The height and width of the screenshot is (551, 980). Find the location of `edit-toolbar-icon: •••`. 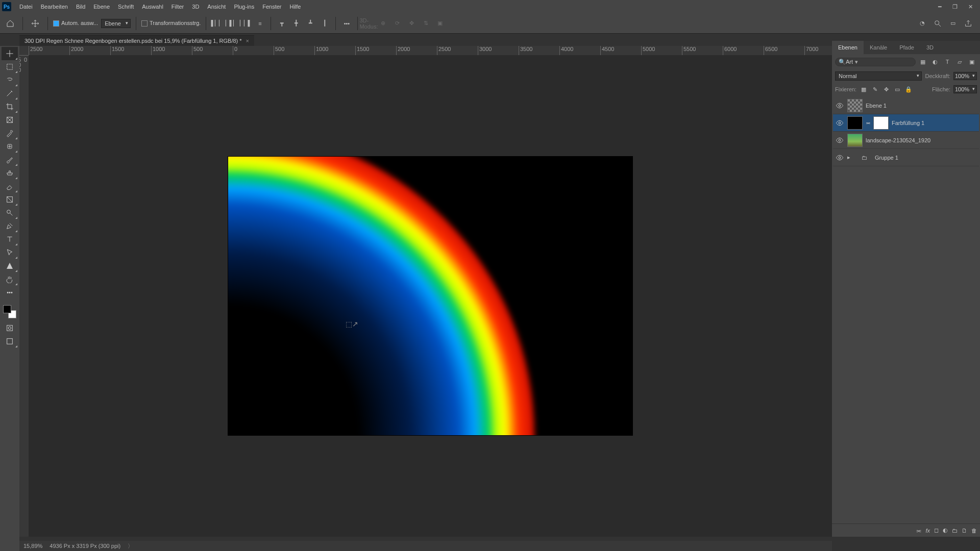

edit-toolbar-icon: ••• is located at coordinates (10, 292).